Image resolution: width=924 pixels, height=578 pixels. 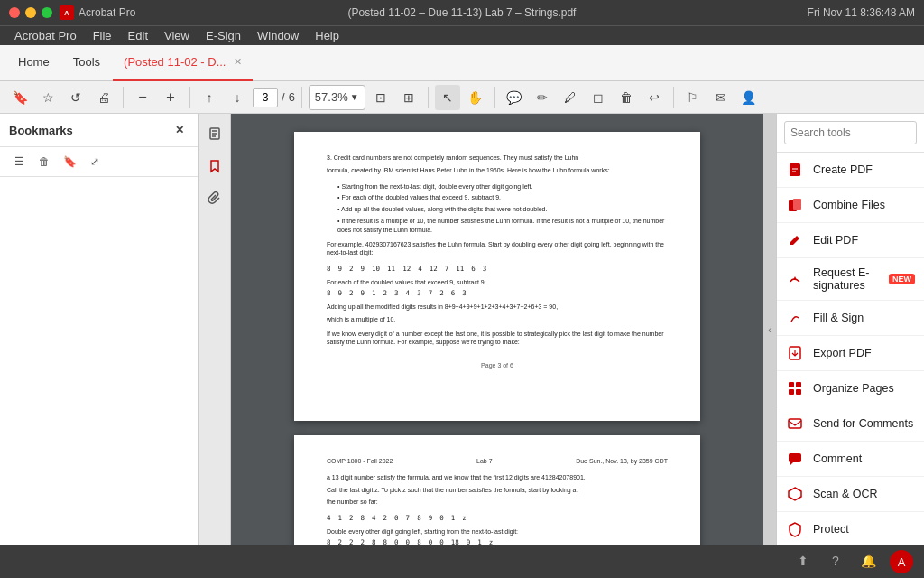 I want to click on page-number-input, so click(x=265, y=98).